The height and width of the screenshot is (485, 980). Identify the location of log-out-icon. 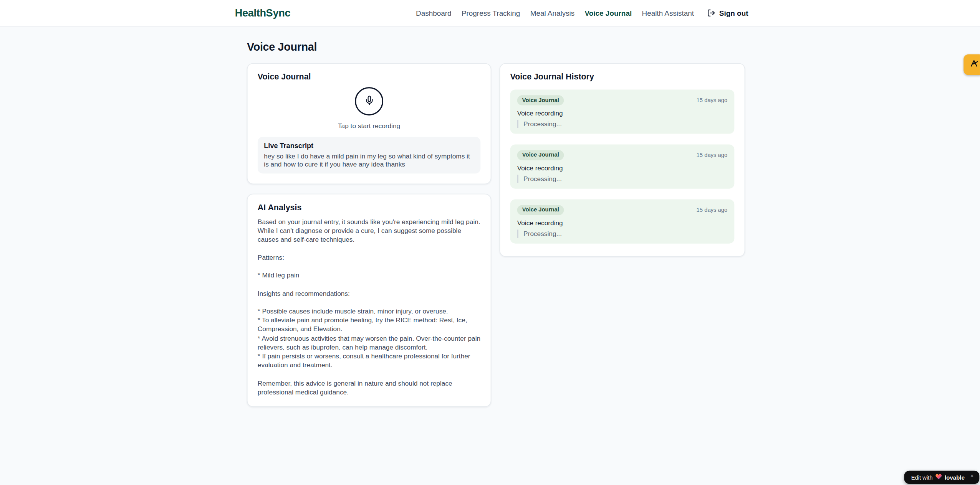
(711, 13).